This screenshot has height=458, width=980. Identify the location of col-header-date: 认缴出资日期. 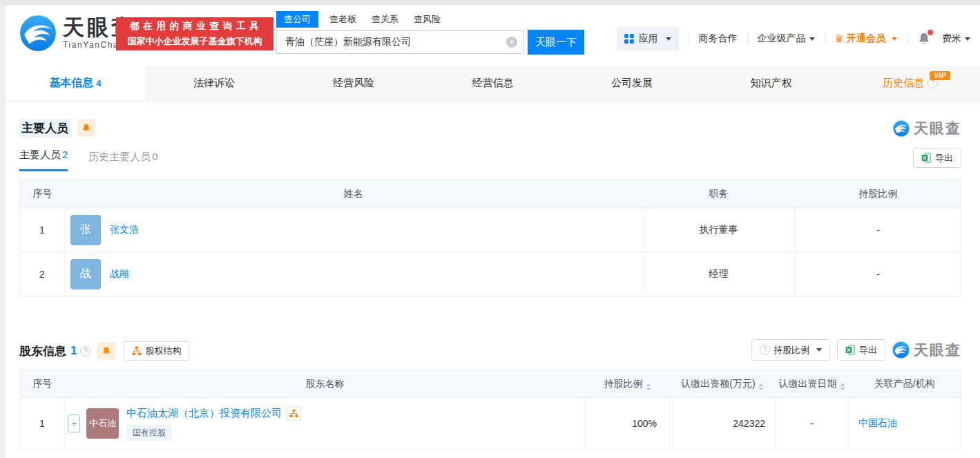
(812, 384).